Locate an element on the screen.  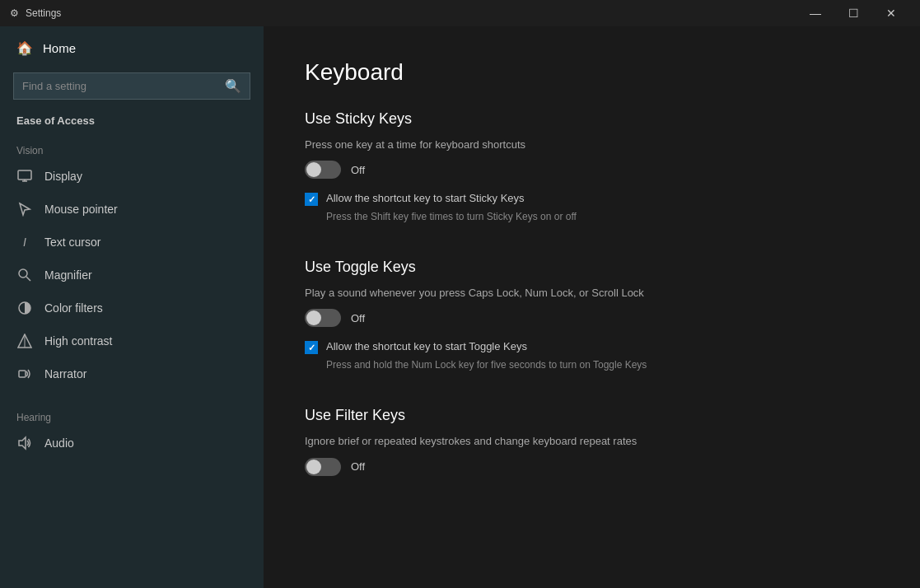
display-label: Display is located at coordinates (63, 176).